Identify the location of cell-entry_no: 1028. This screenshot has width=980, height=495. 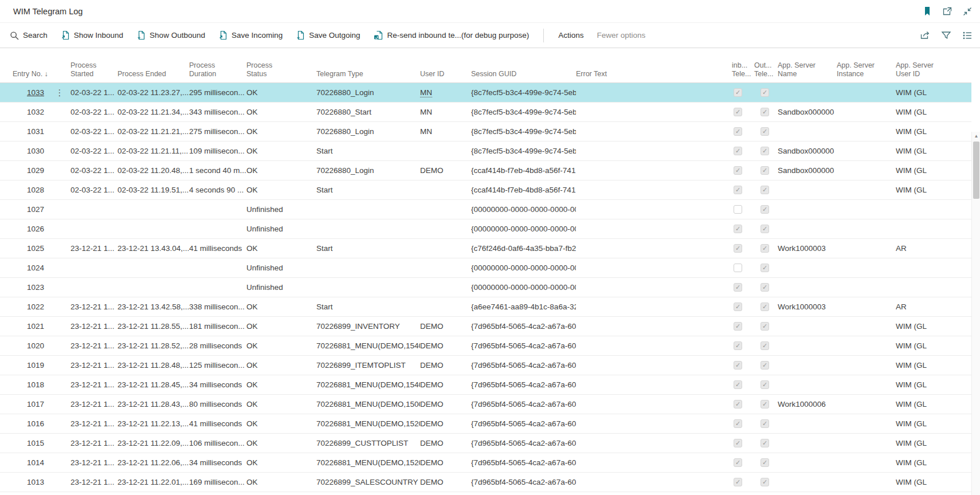
(24, 190).